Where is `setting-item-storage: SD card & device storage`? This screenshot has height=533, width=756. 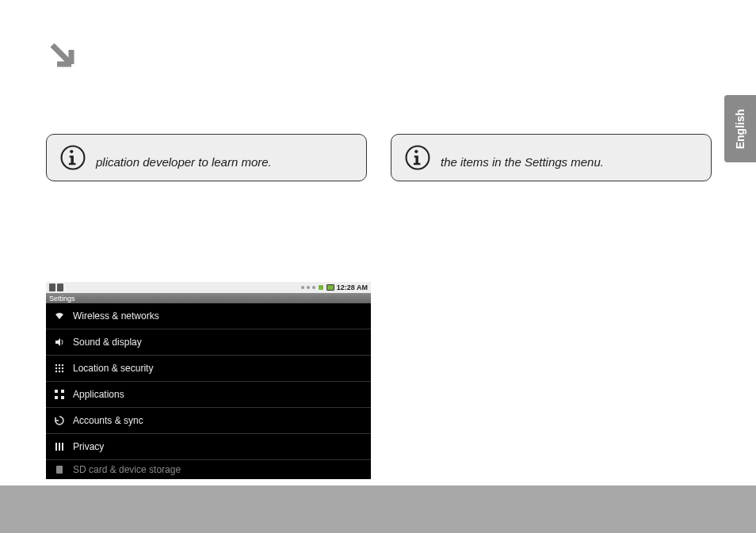
setting-item-storage: SD card & device storage is located at coordinates (208, 470).